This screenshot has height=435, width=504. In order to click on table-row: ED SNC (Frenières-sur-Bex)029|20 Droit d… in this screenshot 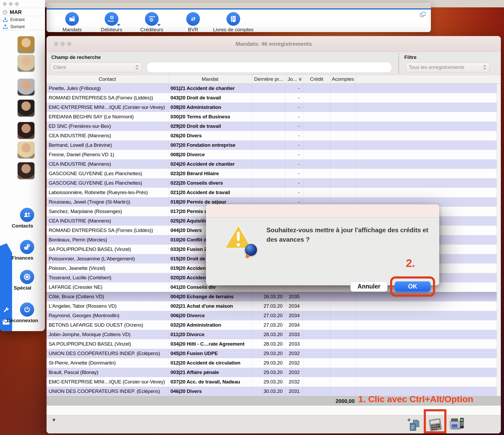, I will do `click(274, 126)`.